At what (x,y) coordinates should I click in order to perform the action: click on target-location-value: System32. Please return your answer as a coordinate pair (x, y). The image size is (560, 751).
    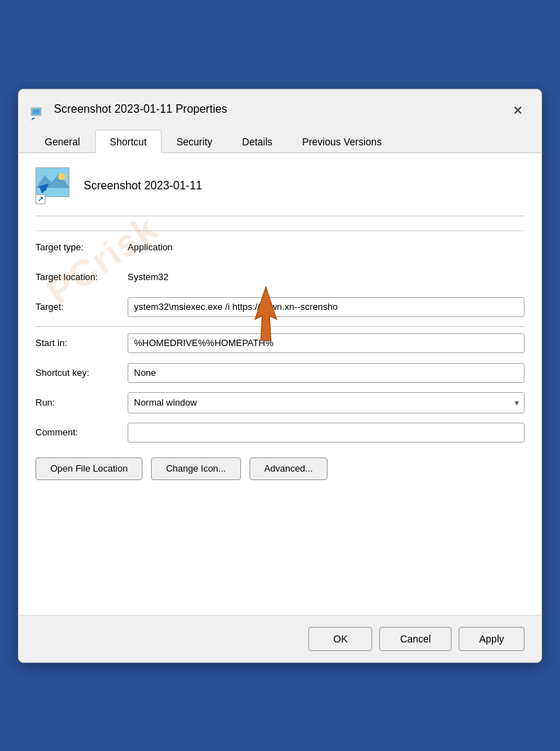
    Looking at the image, I should click on (148, 277).